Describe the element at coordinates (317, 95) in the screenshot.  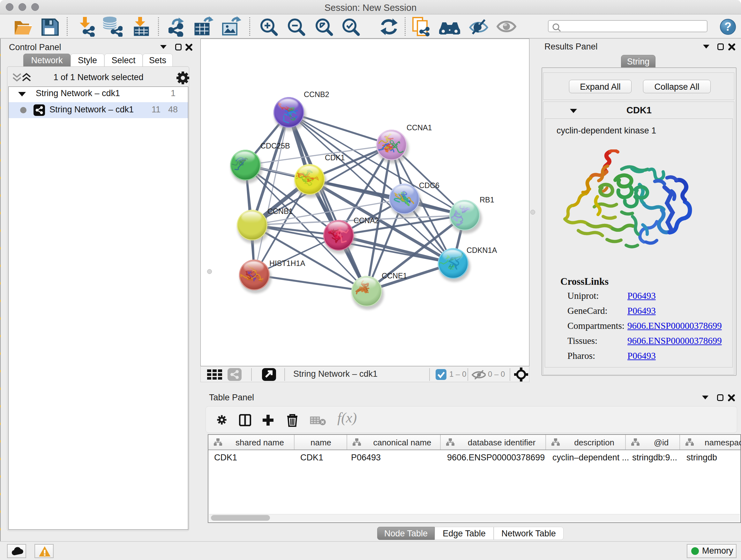
I see `svg-text: CCNB2` at that location.